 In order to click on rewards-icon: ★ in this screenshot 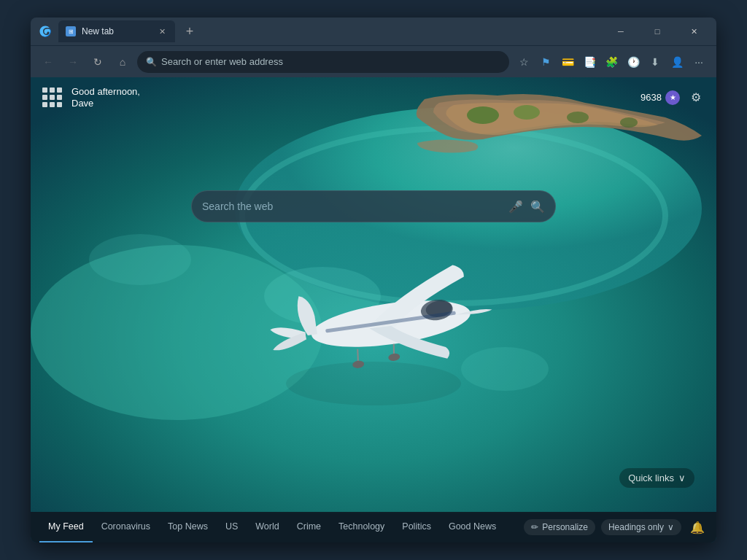, I will do `click(673, 98)`.